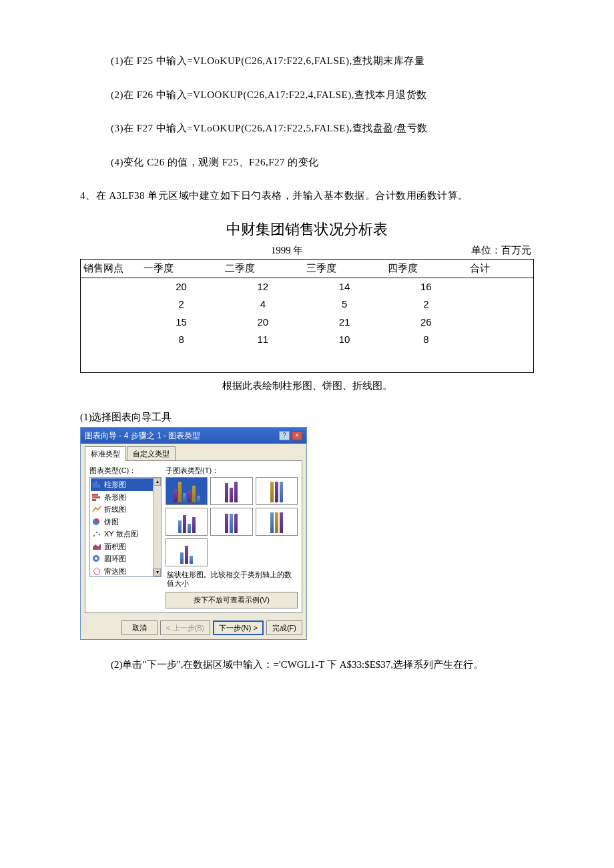  I want to click on tab-standard-types: 标准类型, so click(105, 454).